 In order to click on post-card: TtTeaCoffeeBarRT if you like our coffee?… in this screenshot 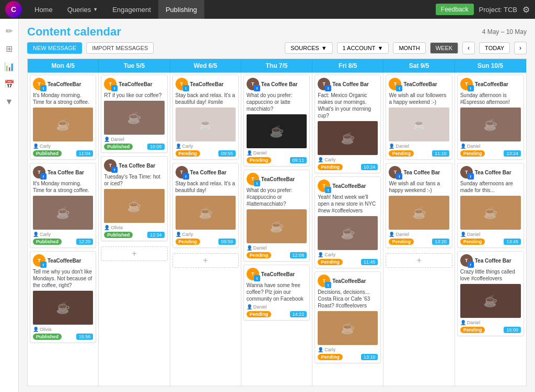, I will do `click(134, 114)`.